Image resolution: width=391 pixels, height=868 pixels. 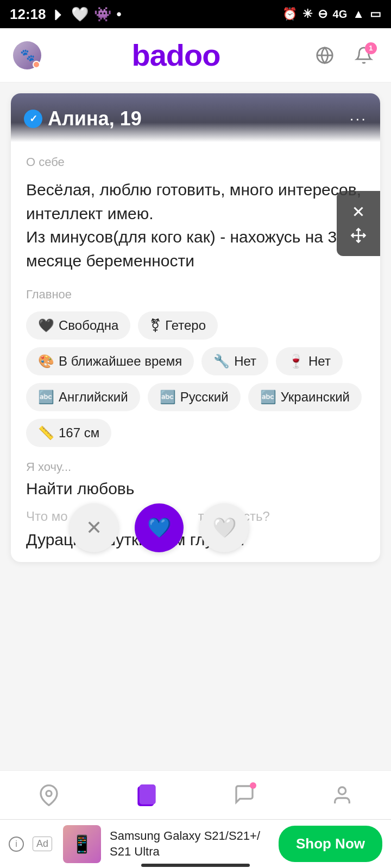 What do you see at coordinates (195, 162) in the screenshot?
I see `about-label: О себе` at bounding box center [195, 162].